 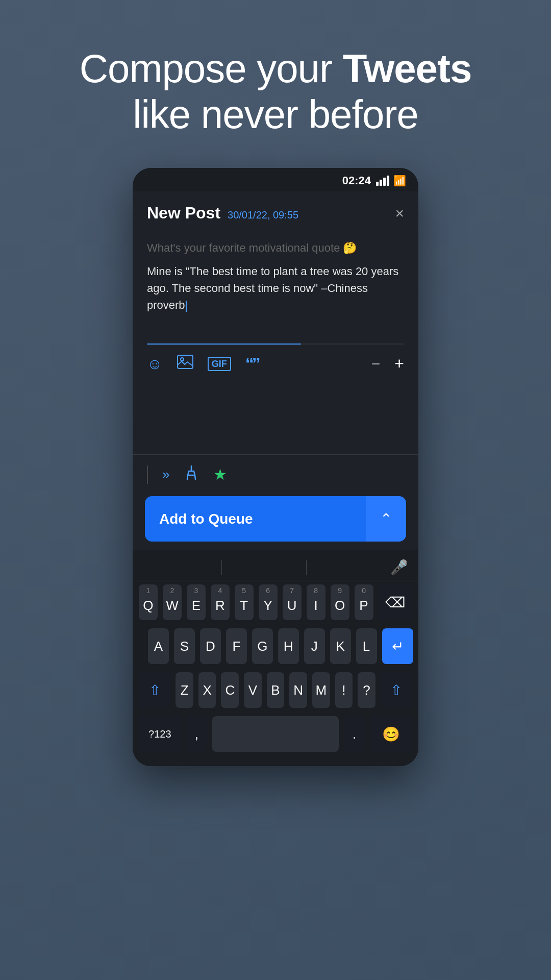 I want to click on add-to-queue-button: Add to Queue, so click(x=255, y=519).